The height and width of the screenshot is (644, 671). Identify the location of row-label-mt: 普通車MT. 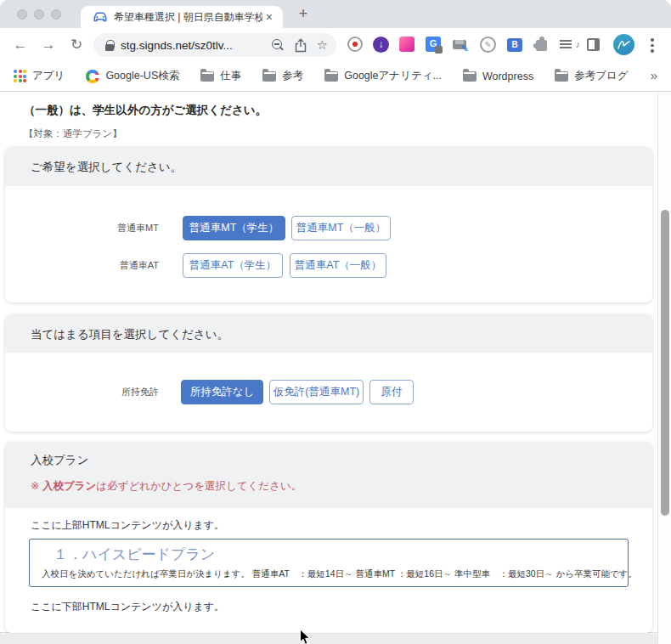
(82, 228).